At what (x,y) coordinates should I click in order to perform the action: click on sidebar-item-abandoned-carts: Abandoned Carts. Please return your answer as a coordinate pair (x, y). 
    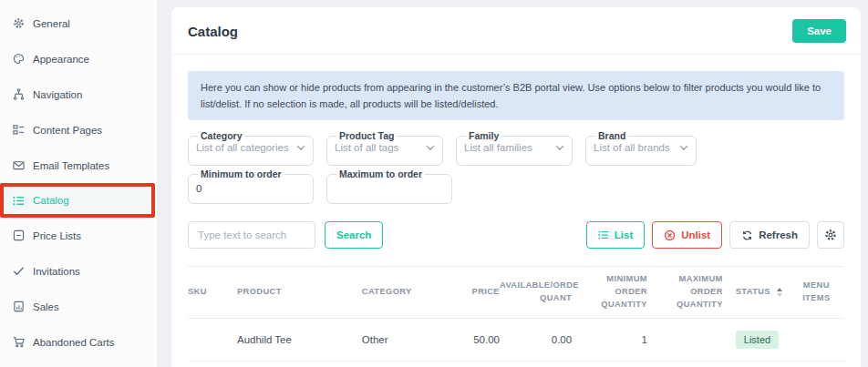
    Looking at the image, I should click on (78, 342).